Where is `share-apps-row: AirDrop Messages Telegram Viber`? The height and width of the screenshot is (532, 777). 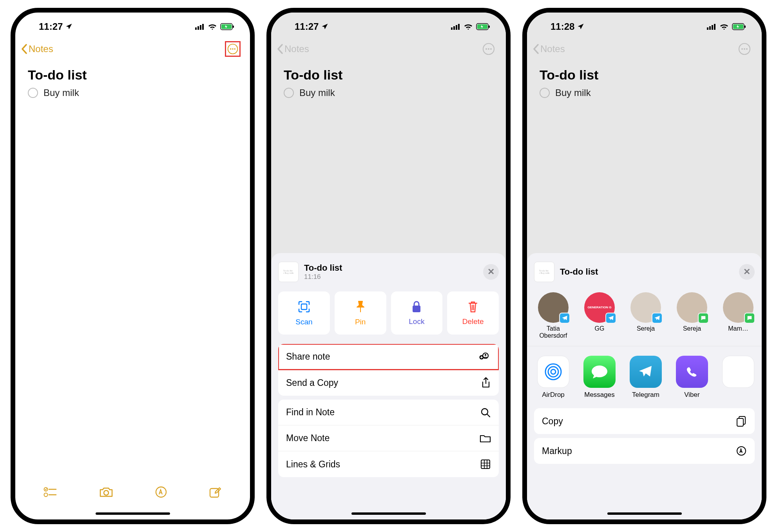 share-apps-row: AirDrop Messages Telegram Viber is located at coordinates (644, 375).